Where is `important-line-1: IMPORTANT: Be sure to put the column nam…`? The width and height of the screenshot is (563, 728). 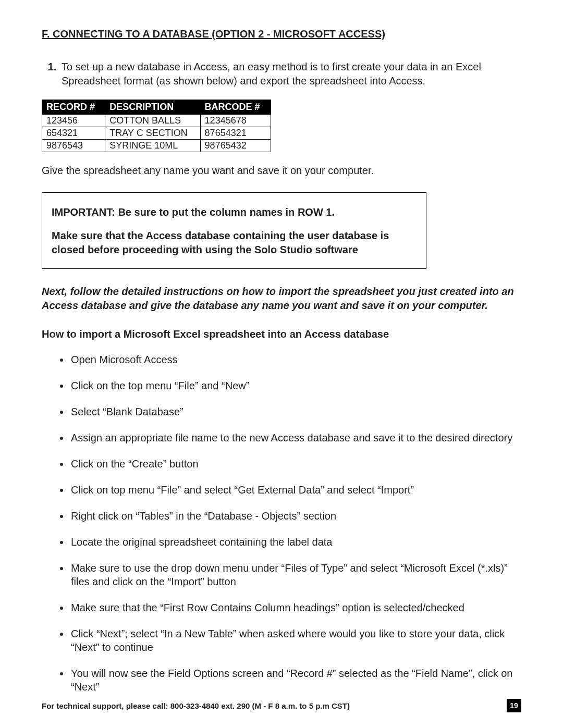
important-line-1: IMPORTANT: Be sure to put the column nam… is located at coordinates (234, 213).